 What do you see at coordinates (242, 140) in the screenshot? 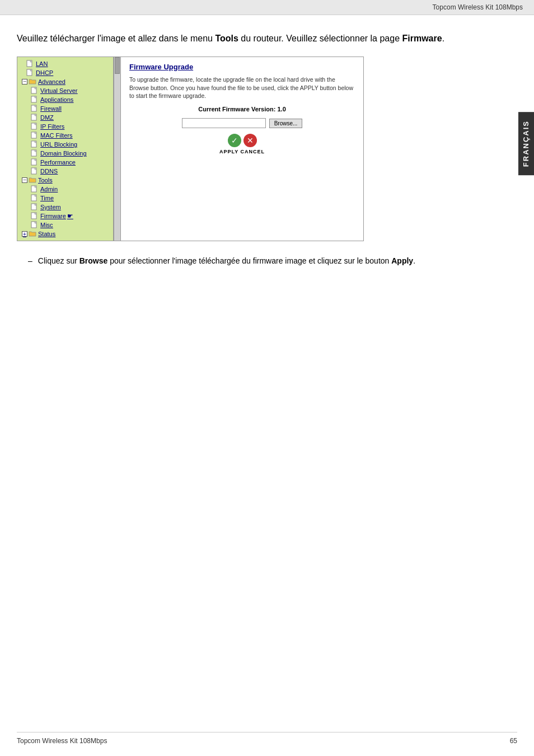
I see `apply-cancel-icons: ✓ ✕` at bounding box center [242, 140].